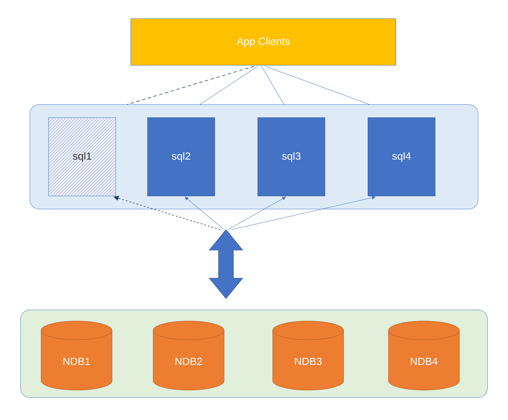  What do you see at coordinates (263, 42) in the screenshot?
I see `app-clients-box: App Clients` at bounding box center [263, 42].